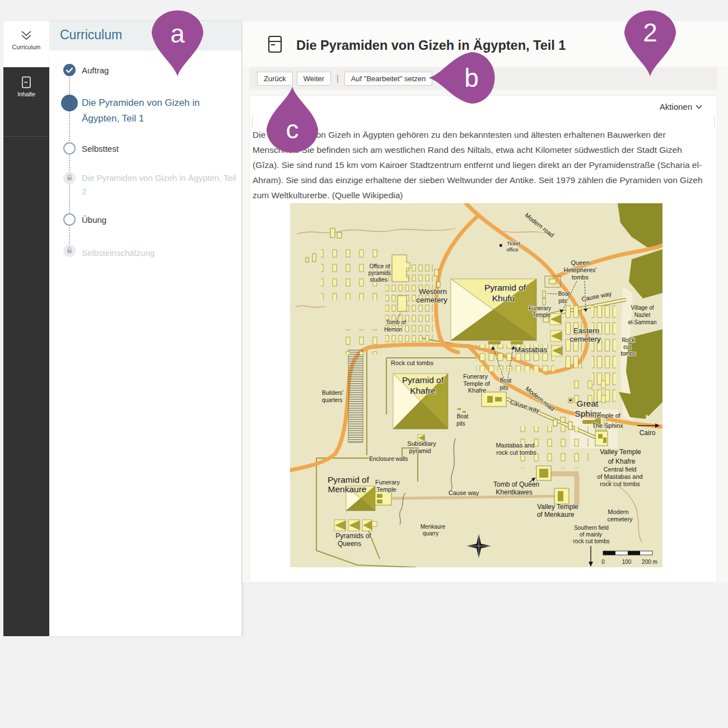 The height and width of the screenshot is (728, 728). Describe the element at coordinates (333, 400) in the screenshot. I see `map-label: quarters` at that location.